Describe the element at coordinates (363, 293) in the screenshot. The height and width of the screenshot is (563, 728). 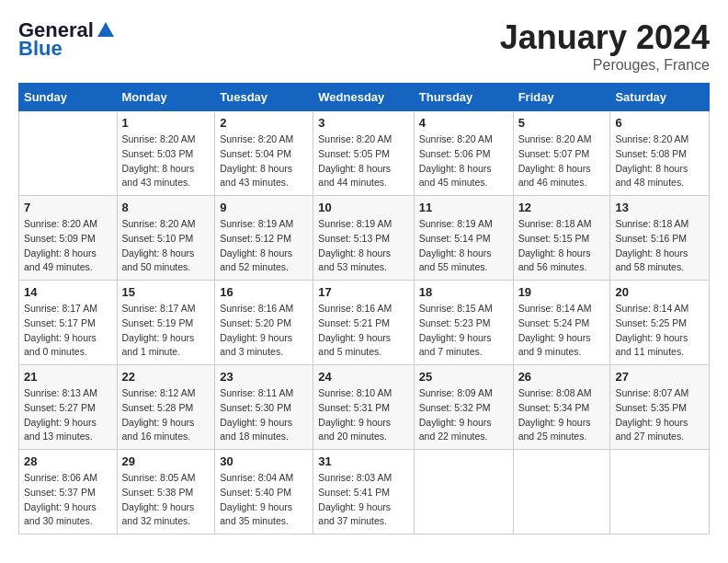
I see `day-number: 17` at that location.